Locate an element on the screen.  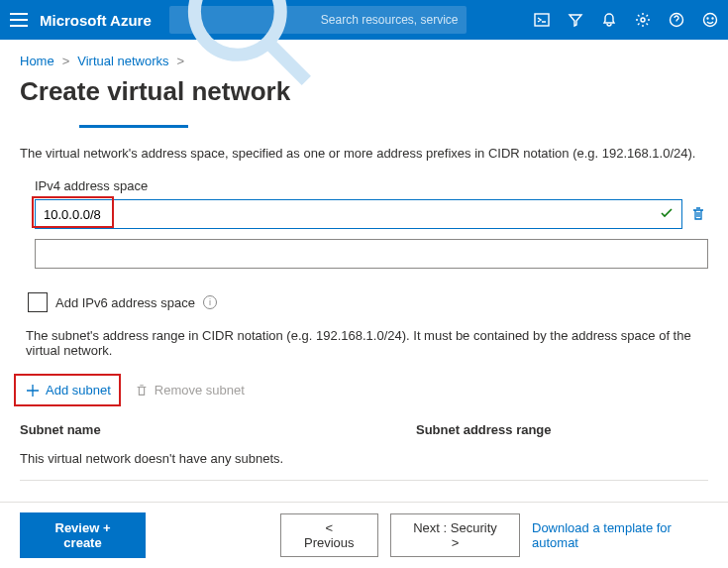
ipv4-label: IPv4 address space is located at coordinates (371, 186).